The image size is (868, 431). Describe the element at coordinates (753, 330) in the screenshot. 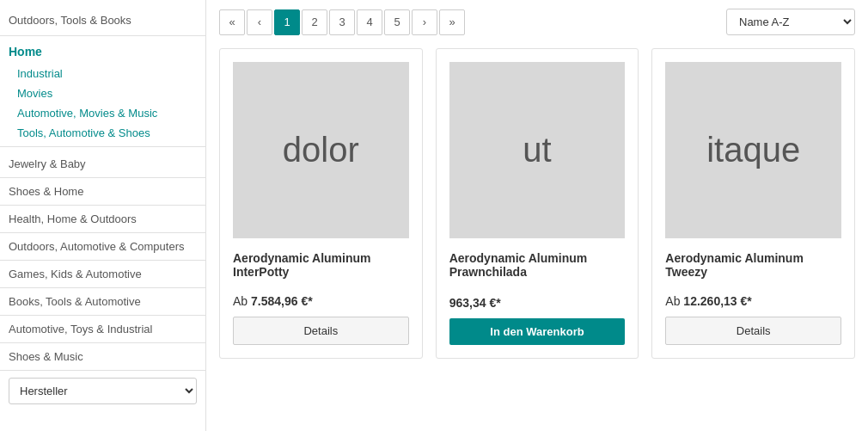

I see `product-details-btn-2: Details` at that location.